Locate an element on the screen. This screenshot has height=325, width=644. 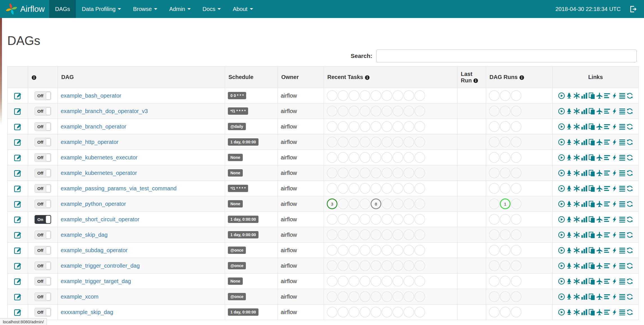
col-header-recent-tasks: Recent Tasks is located at coordinates (391, 77).